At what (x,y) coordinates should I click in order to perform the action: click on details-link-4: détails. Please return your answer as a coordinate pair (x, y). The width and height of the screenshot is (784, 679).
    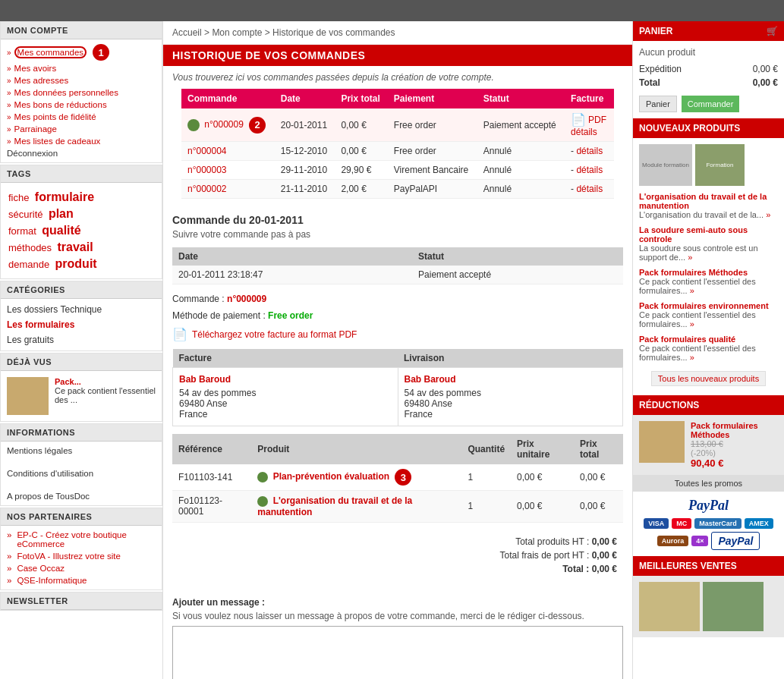
    Looking at the image, I should click on (589, 189).